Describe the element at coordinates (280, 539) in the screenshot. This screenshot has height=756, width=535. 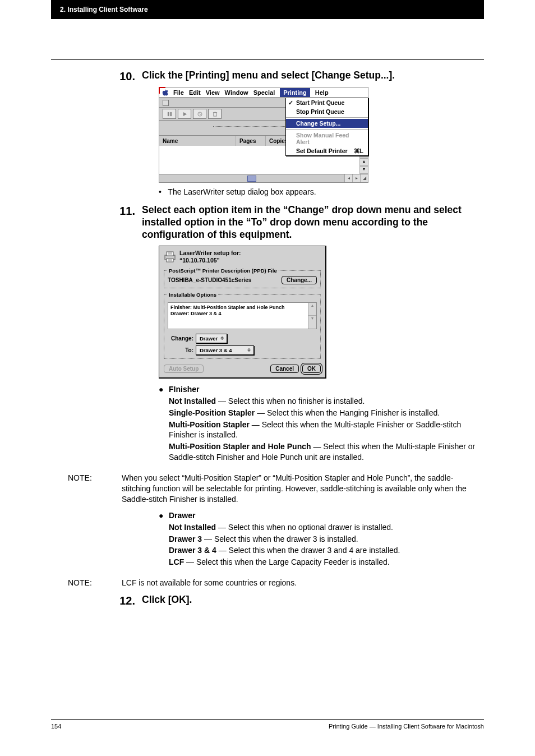
I see `text: — Select this when the drawer 3 is insta…` at that location.